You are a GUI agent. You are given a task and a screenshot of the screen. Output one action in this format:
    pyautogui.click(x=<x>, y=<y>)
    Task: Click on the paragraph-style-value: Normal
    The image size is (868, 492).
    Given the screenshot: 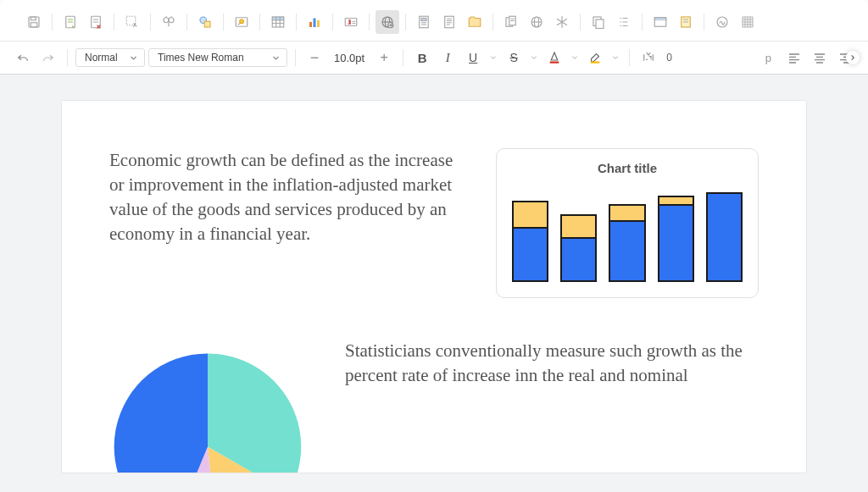 What is the action you would take?
    pyautogui.click(x=102, y=58)
    